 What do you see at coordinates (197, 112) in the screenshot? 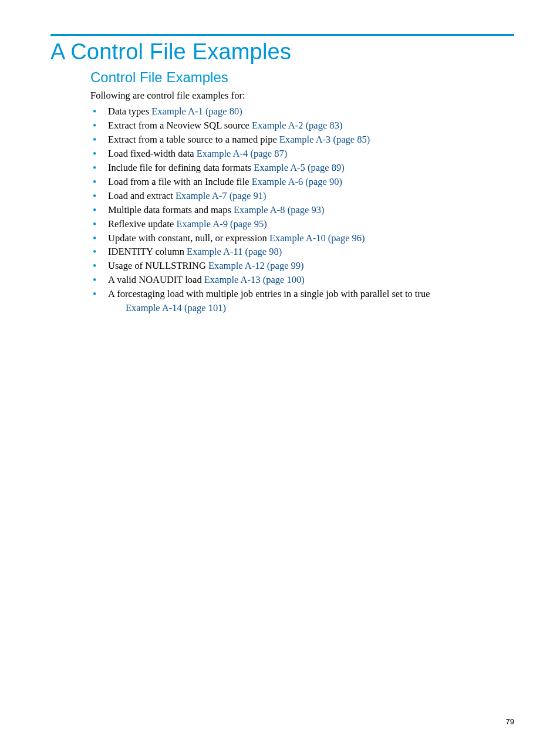
I see `example-link: Example A-1 (page 80)` at bounding box center [197, 112].